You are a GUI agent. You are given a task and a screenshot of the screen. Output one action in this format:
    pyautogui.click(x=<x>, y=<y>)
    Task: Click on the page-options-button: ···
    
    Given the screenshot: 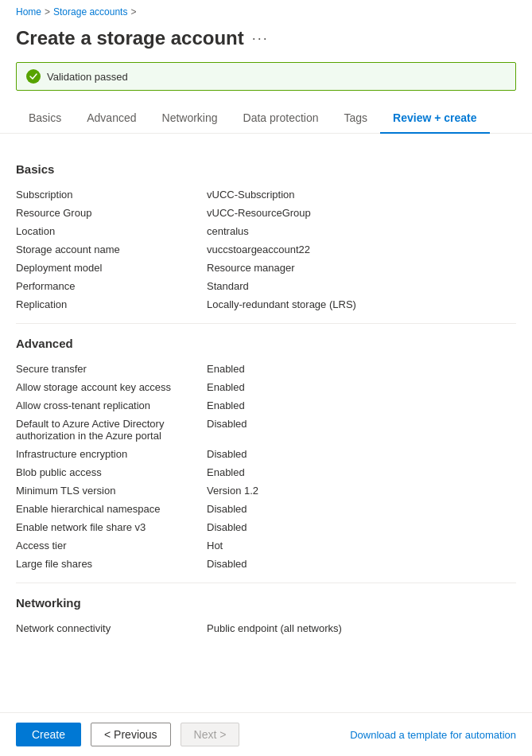 What is the action you would take?
    pyautogui.click(x=261, y=38)
    